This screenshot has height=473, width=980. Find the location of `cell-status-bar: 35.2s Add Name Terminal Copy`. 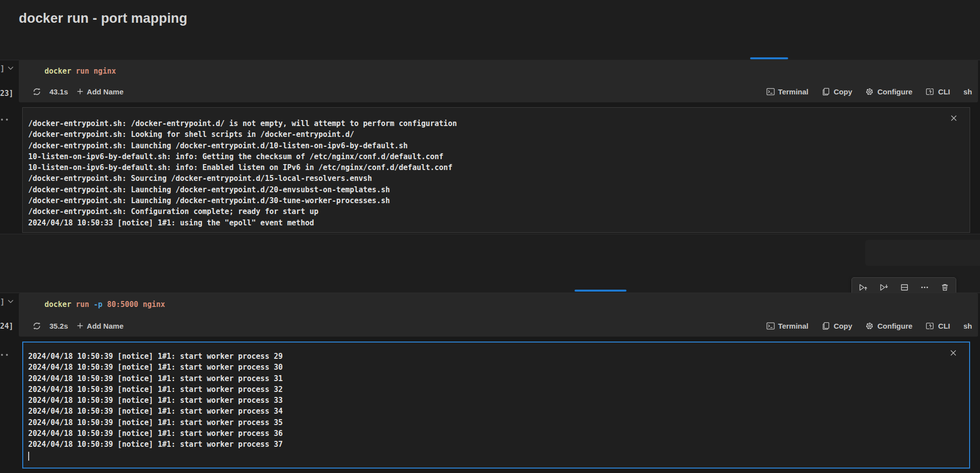

cell-status-bar: 35.2s Add Name Terminal Copy is located at coordinates (498, 326).